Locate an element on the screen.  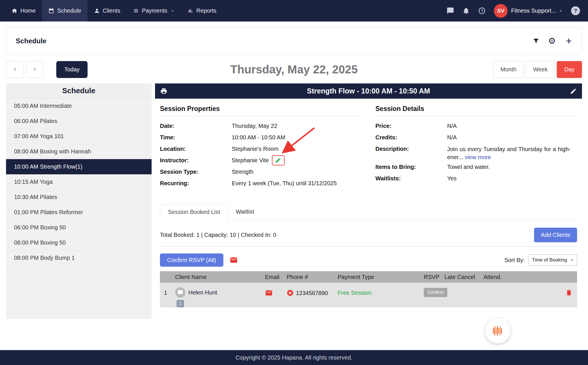
payment-type: Free Session is located at coordinates (381, 295).